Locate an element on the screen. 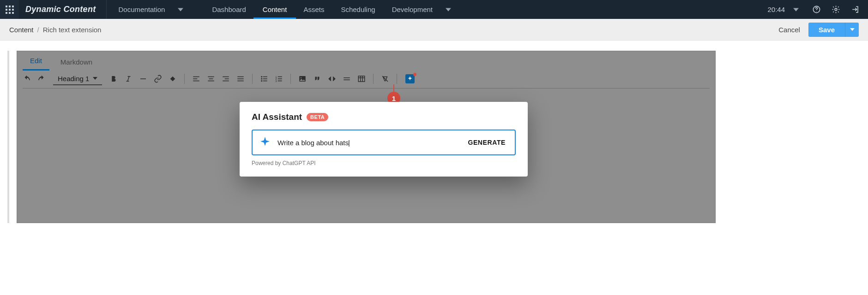 The height and width of the screenshot is (295, 868). code-icon is located at coordinates (332, 79).